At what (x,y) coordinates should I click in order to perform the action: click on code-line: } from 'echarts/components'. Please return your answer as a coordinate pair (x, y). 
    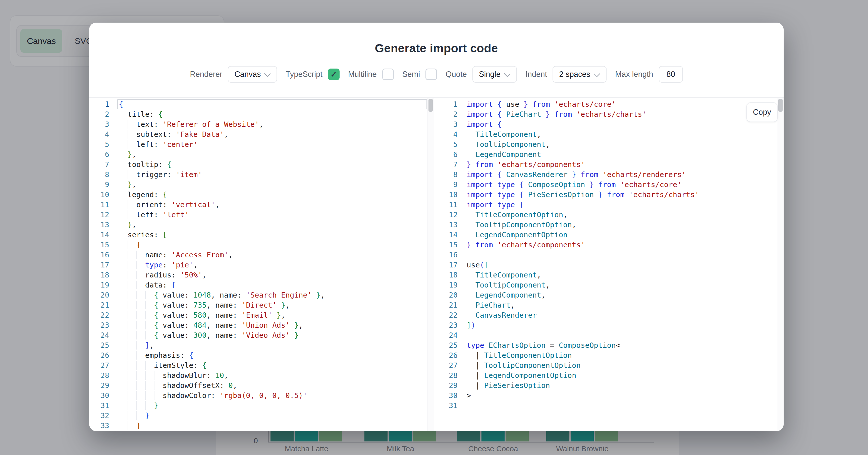
    Looking at the image, I should click on (625, 245).